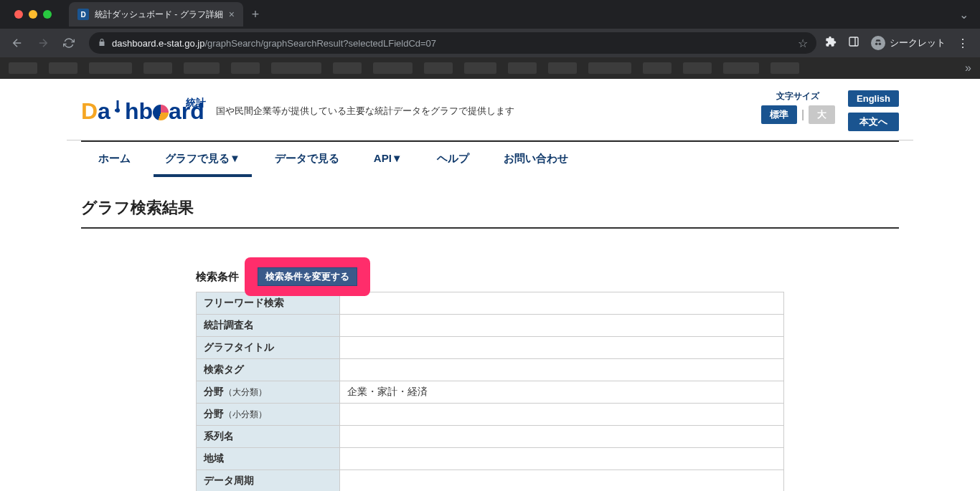 The height and width of the screenshot is (491, 980). I want to click on nav-api: API▼, so click(388, 159).